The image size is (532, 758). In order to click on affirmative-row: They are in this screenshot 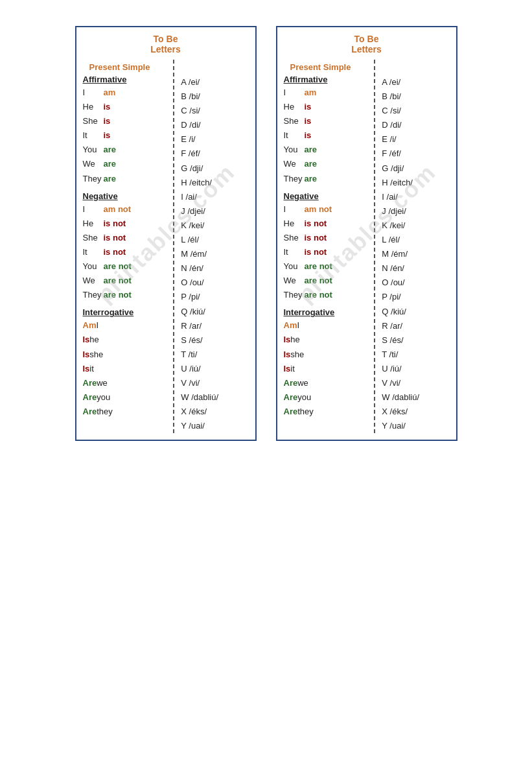, I will do `click(329, 179)`.